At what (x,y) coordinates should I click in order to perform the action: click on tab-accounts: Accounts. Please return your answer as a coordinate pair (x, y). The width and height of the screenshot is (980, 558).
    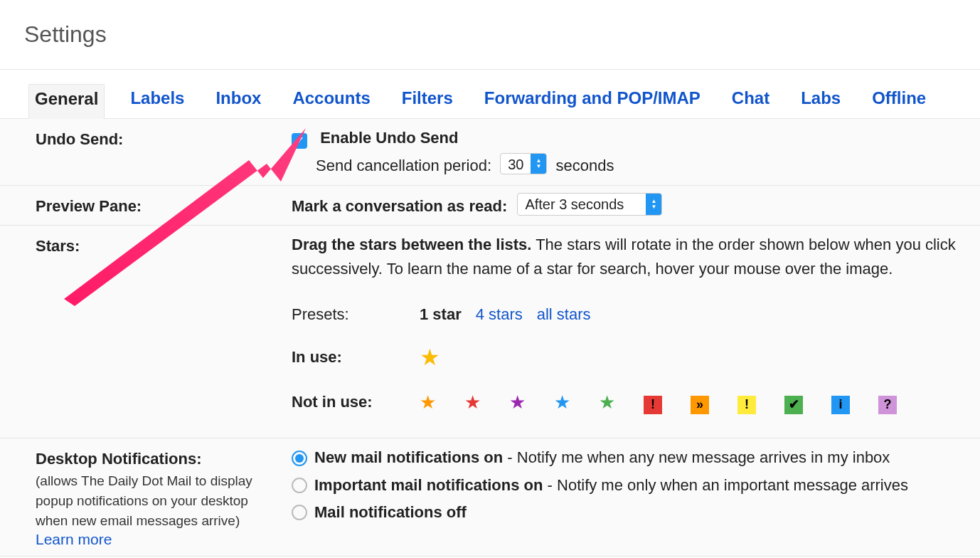
    Looking at the image, I should click on (331, 101).